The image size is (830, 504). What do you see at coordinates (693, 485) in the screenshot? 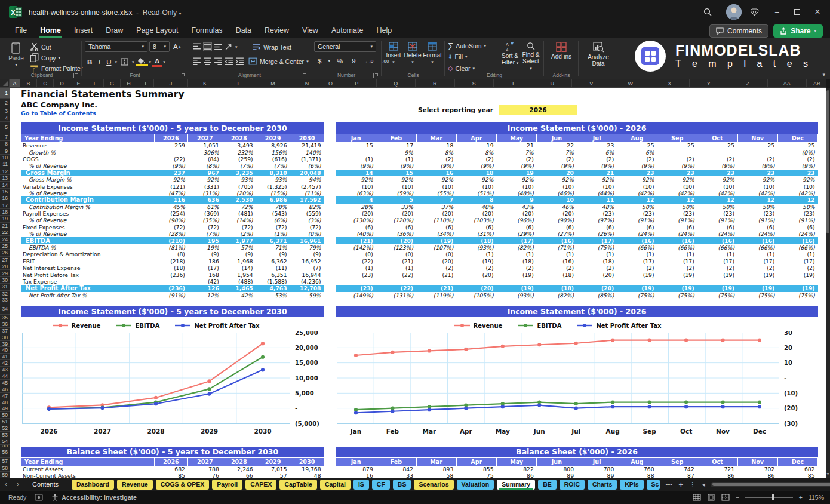
I see `tab-options-button: ⋮` at bounding box center [693, 485].